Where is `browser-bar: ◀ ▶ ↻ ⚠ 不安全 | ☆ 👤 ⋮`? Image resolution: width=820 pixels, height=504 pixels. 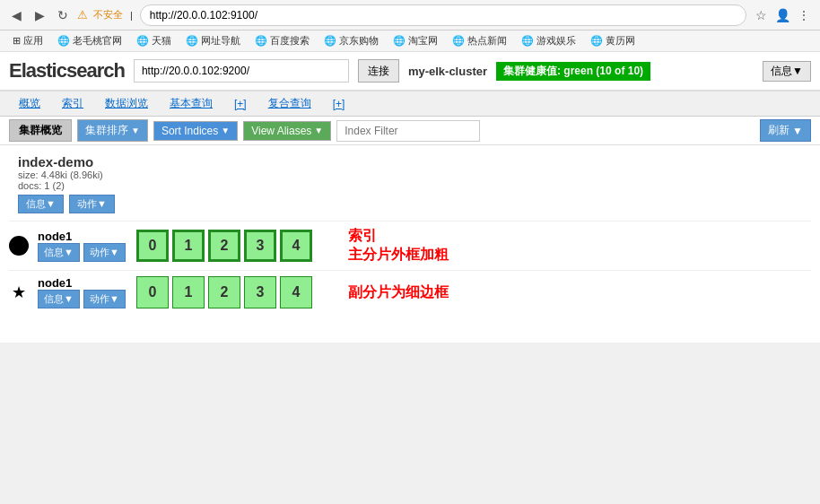
browser-bar: ◀ ▶ ↻ ⚠ 不安全 | ☆ 👤 ⋮ is located at coordinates (410, 15).